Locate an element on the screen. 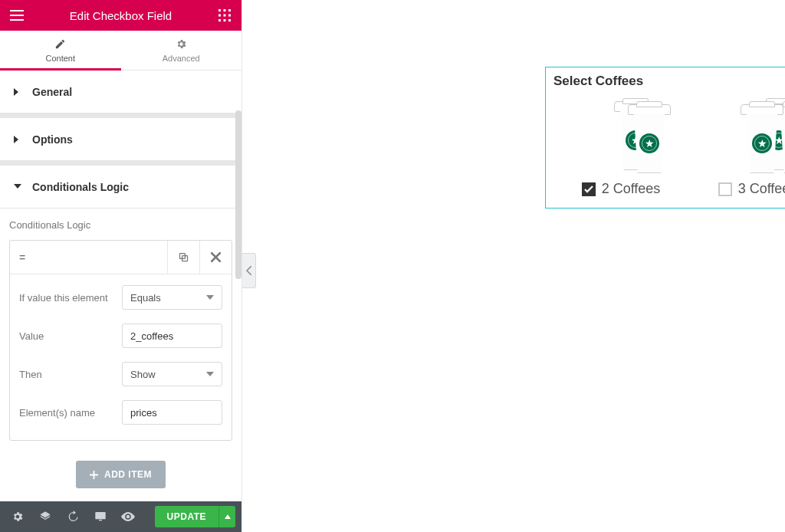 The height and width of the screenshot is (532, 785). if-operator-select: Equals is located at coordinates (172, 297).